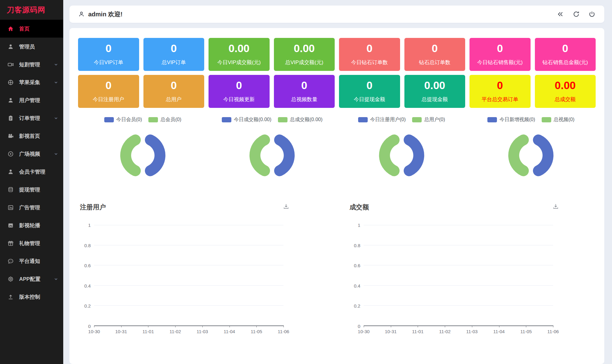 Image resolution: width=612 pixels, height=364 pixels. What do you see at coordinates (576, 14) in the screenshot?
I see `header-actions` at bounding box center [576, 14].